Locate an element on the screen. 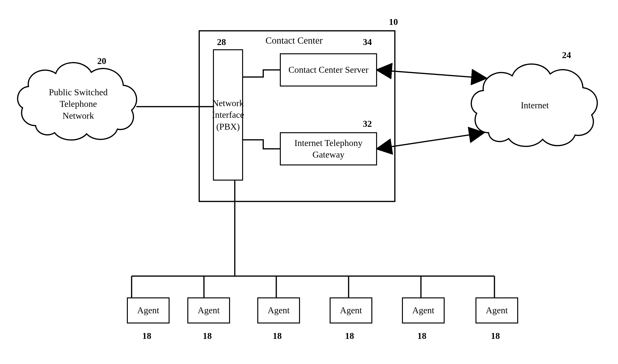 This screenshot has width=618, height=364. gateway-ref: 32 is located at coordinates (367, 124).